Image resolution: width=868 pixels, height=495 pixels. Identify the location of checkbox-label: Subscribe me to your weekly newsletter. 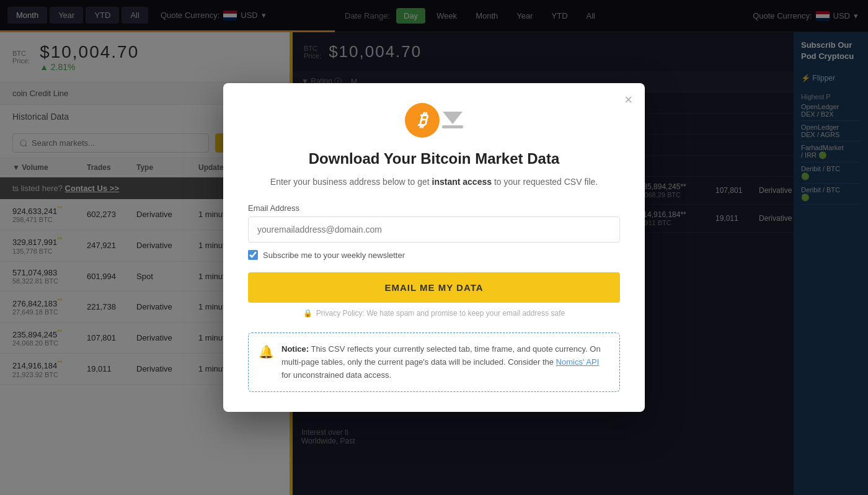
(334, 256).